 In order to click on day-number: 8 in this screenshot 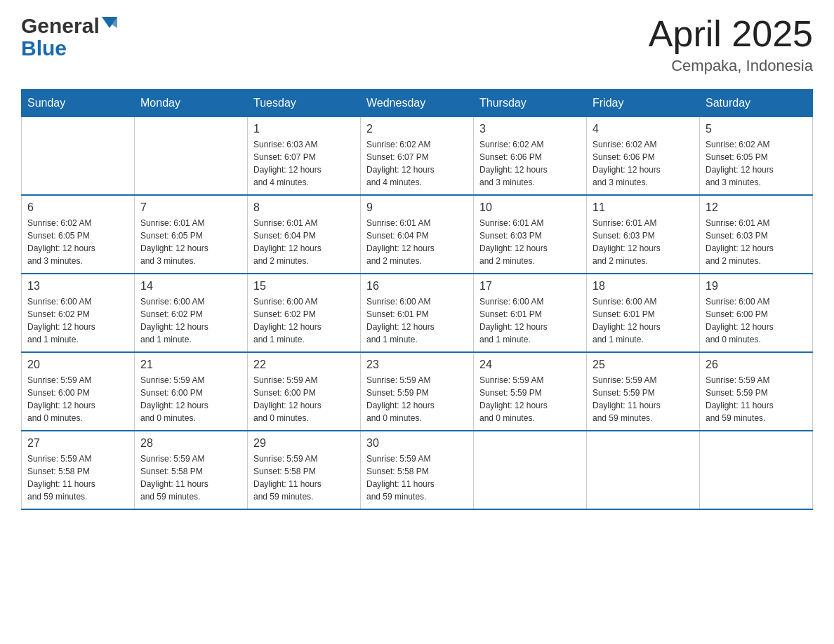, I will do `click(304, 208)`.